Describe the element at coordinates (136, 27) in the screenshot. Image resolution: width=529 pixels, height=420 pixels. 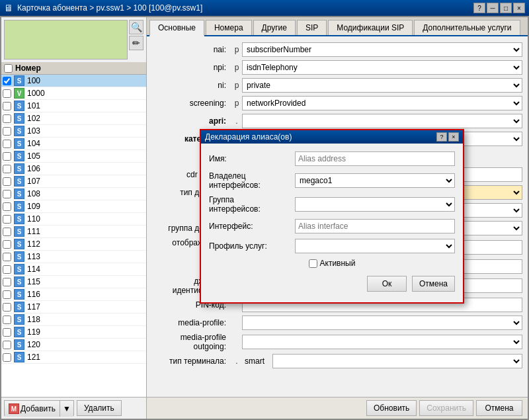
I see `search-button: 🔍` at that location.